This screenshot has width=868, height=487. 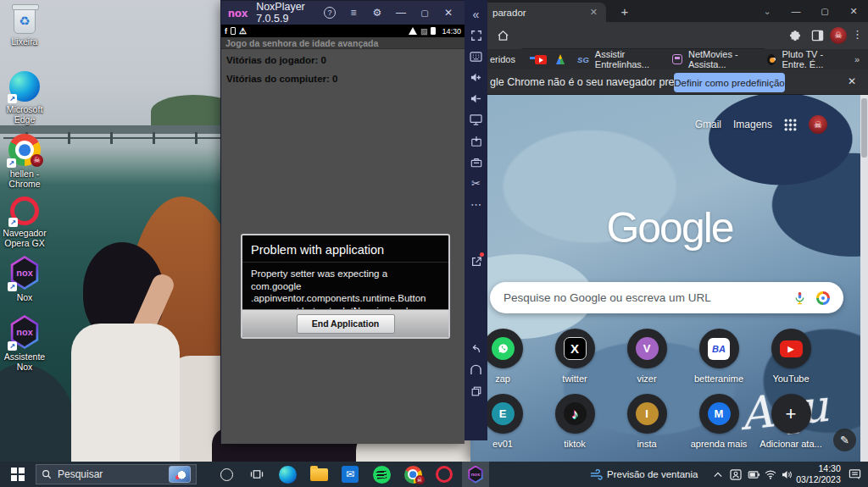 What do you see at coordinates (541, 59) in the screenshot?
I see `youtube-bookmark-icon` at bounding box center [541, 59].